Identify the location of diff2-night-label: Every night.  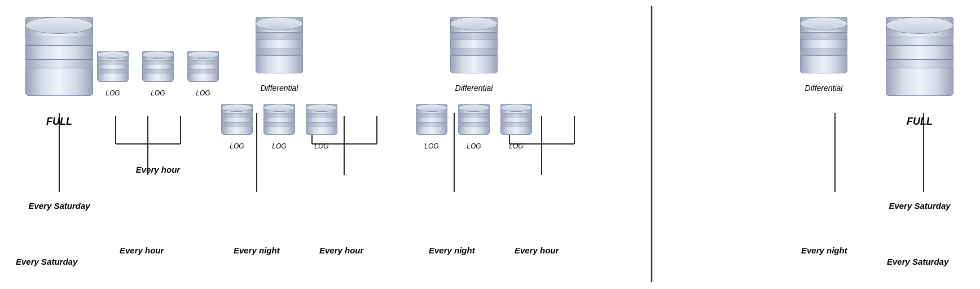
(452, 251).